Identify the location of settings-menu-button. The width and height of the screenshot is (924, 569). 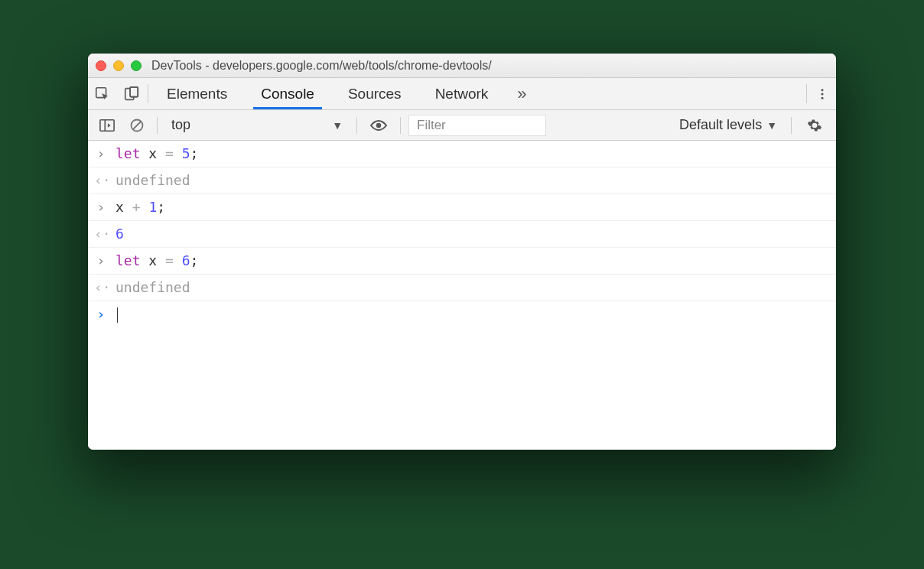
(822, 93).